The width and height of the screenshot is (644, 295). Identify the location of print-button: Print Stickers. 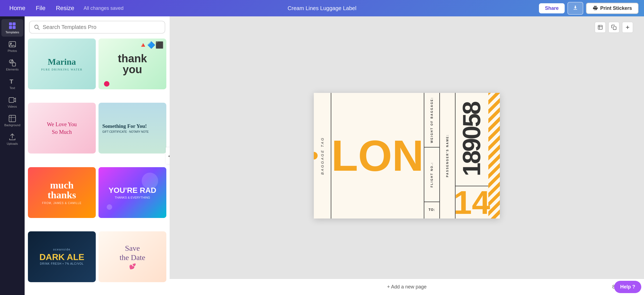
(612, 8).